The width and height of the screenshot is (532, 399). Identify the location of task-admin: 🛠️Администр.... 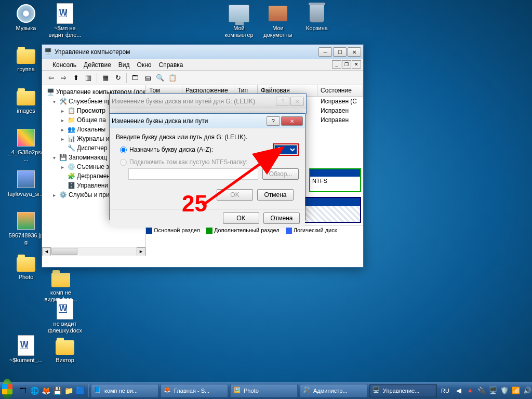
(334, 391).